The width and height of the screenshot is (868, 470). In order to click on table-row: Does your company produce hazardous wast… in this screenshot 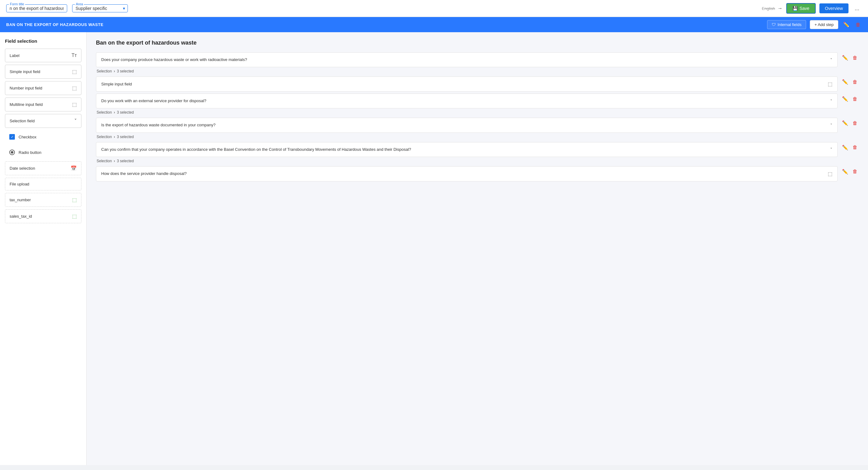, I will do `click(477, 60)`.